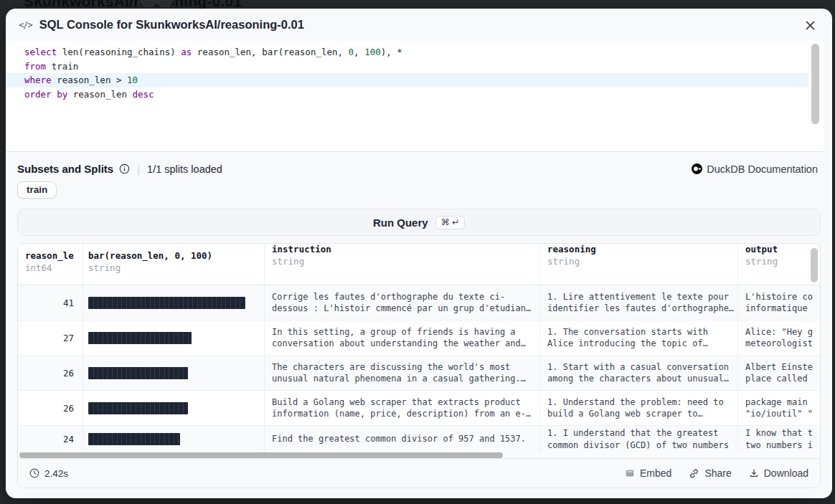 The image size is (835, 504). Describe the element at coordinates (638, 249) in the screenshot. I see `column-name: reasoning` at that location.